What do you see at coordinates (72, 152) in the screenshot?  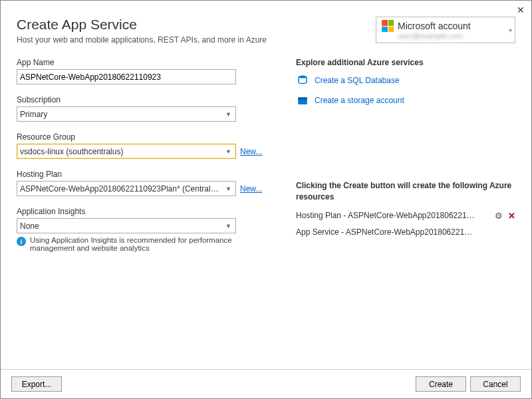 I see `resource-group-value: vsdocs-linux (southcentralus)` at bounding box center [72, 152].